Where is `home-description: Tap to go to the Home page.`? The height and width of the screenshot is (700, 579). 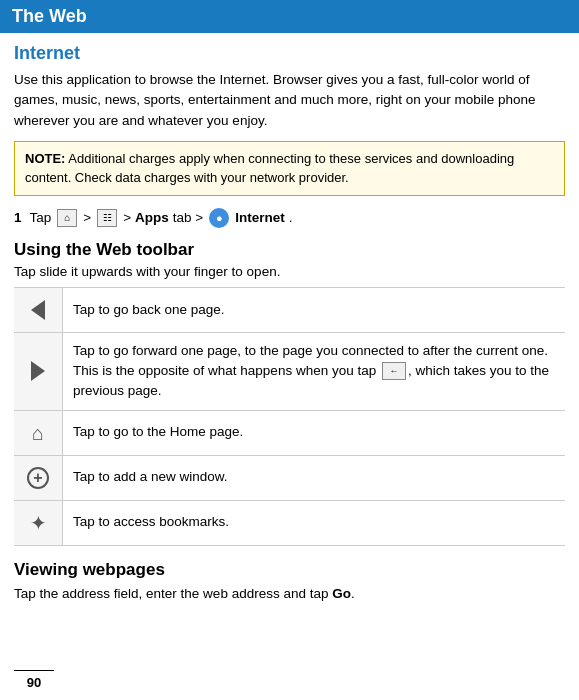 home-description: Tap to go to the Home page. is located at coordinates (314, 432).